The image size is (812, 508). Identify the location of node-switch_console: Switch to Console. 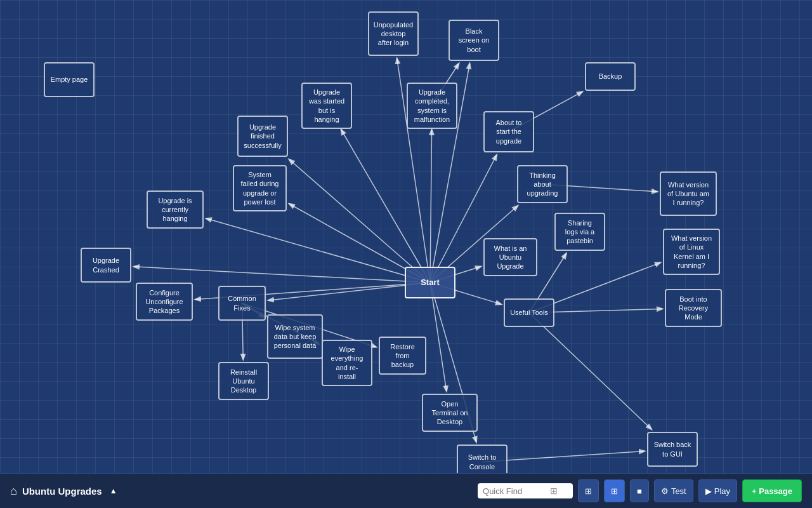
(482, 458).